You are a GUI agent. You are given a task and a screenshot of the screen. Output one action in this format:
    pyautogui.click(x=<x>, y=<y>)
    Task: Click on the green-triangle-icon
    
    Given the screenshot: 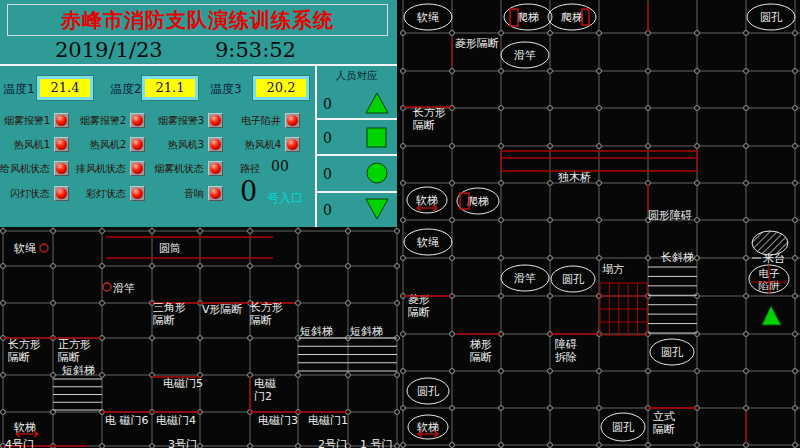 What is the action you would take?
    pyautogui.click(x=772, y=316)
    